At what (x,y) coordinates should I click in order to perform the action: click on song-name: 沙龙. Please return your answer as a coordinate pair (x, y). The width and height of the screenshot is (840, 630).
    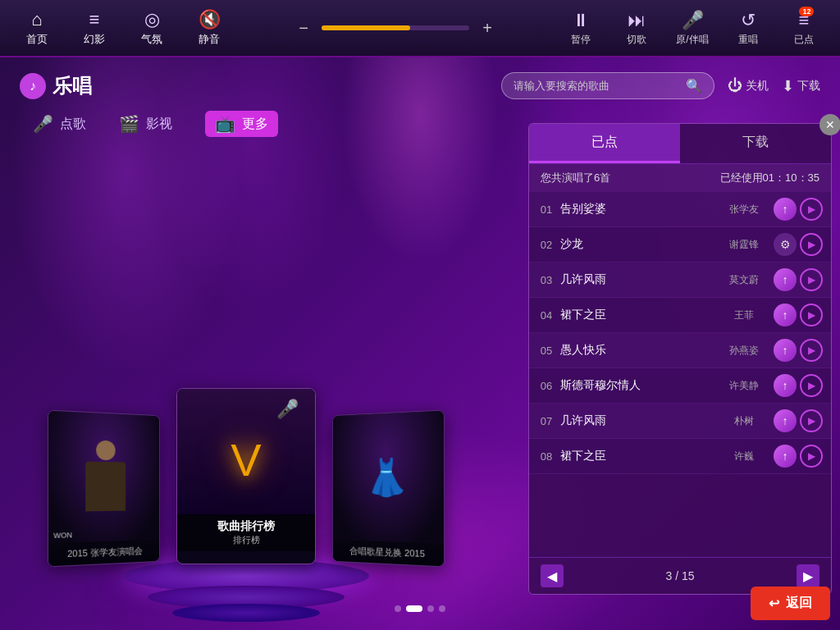
    Looking at the image, I should click on (637, 244).